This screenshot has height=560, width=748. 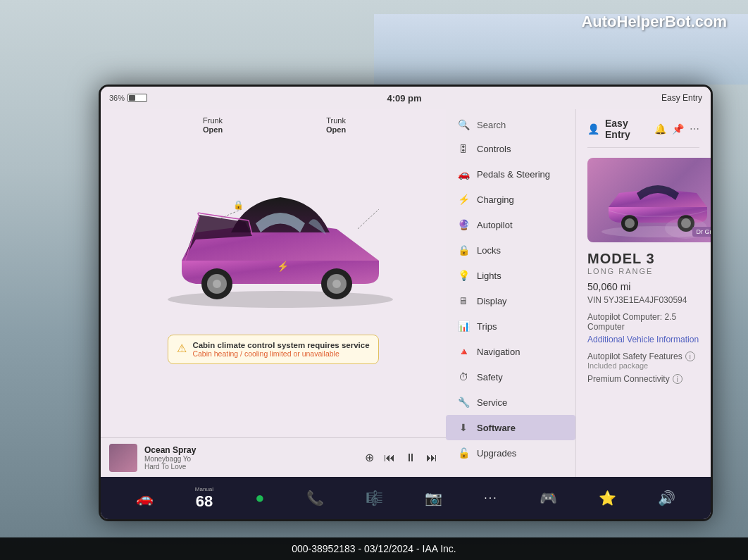 I want to click on menu-upgrades-label: Upgrades, so click(x=497, y=454).